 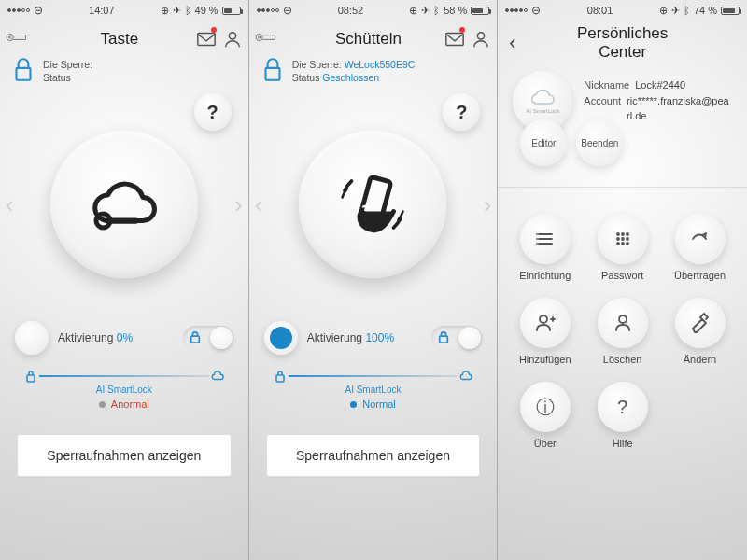 What do you see at coordinates (207, 10) in the screenshot?
I see `battery-text: 49 %` at bounding box center [207, 10].